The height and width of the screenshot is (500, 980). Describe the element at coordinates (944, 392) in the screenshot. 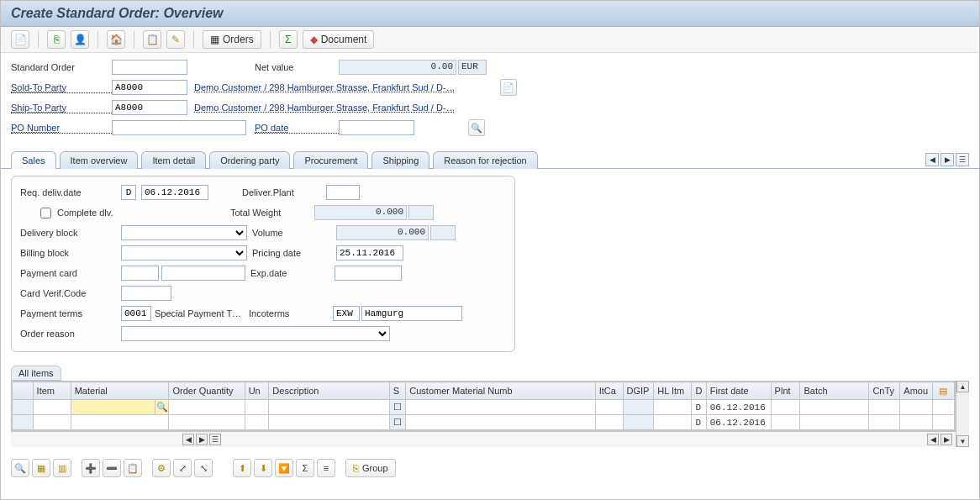

I see `col-config: ▤` at that location.